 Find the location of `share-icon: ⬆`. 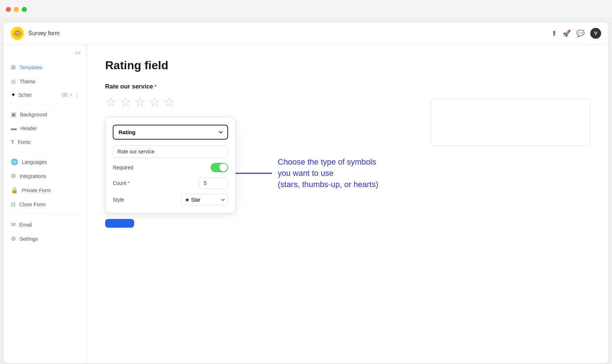

share-icon: ⬆ is located at coordinates (554, 33).